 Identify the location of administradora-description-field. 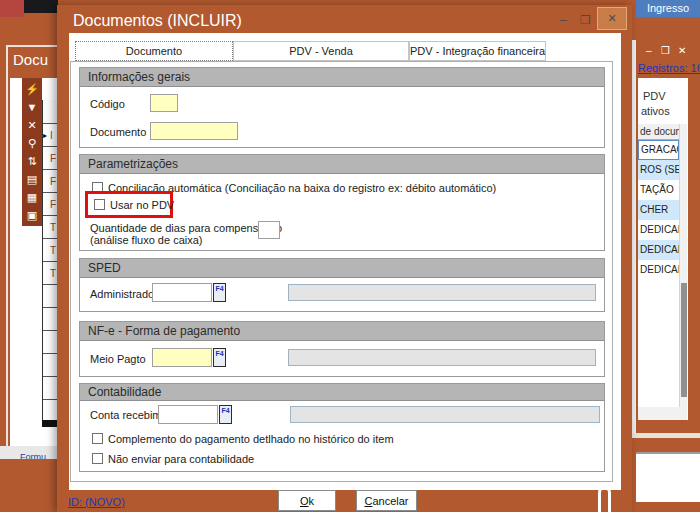
(442, 292).